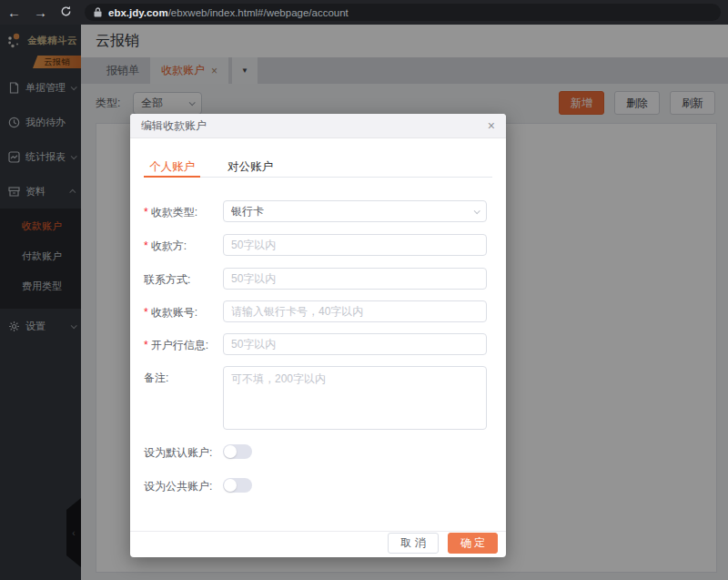 Image resolution: width=728 pixels, height=580 pixels. Describe the element at coordinates (250, 168) in the screenshot. I see `tab-company-account: 对公账户` at that location.